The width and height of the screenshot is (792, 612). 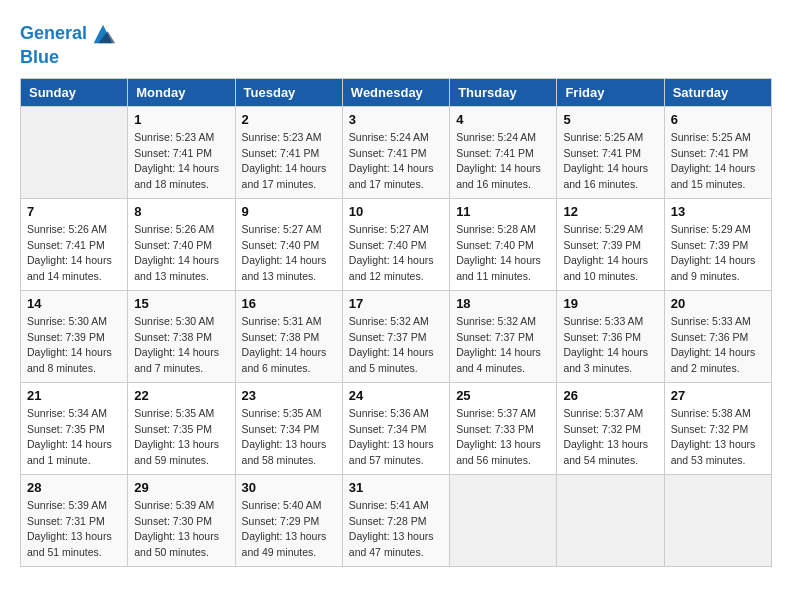 What do you see at coordinates (503, 396) in the screenshot?
I see `day-number: 25` at bounding box center [503, 396].